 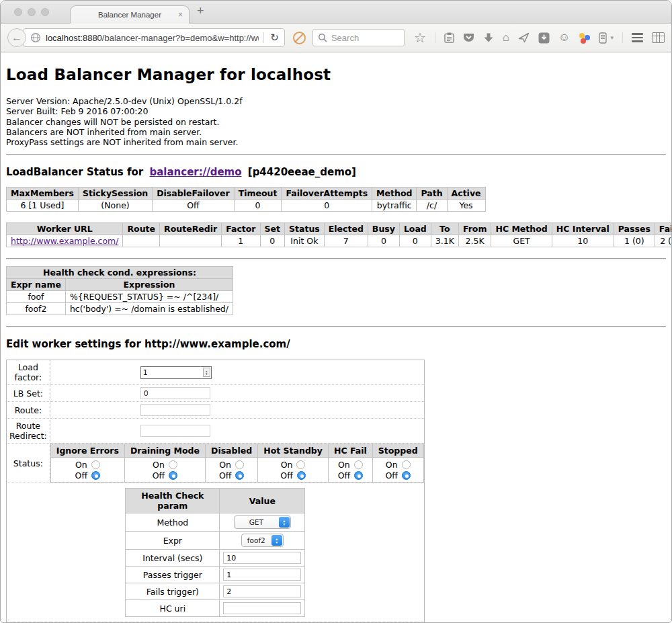 What do you see at coordinates (622, 38) in the screenshot?
I see `toolbar-divider` at bounding box center [622, 38].